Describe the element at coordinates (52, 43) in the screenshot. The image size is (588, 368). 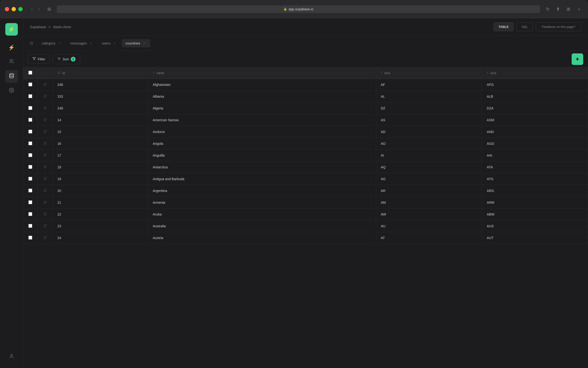
I see `tab-category: category ×` at that location.